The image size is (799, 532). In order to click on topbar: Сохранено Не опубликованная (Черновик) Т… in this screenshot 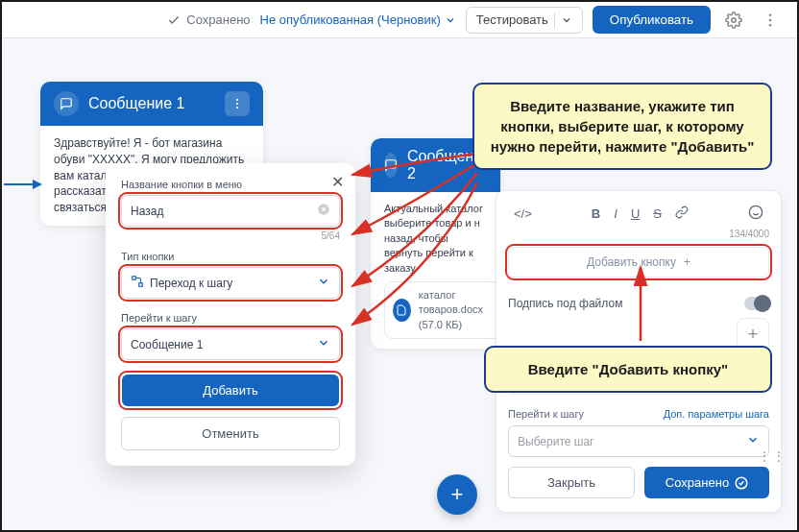, I will do `click(400, 20)`.